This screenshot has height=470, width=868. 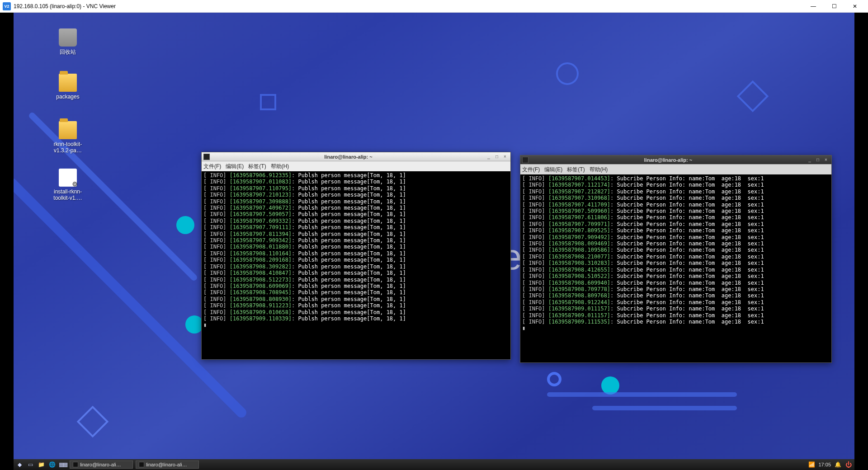 I want to click on power-icon: ⏻, so click(x=849, y=465).